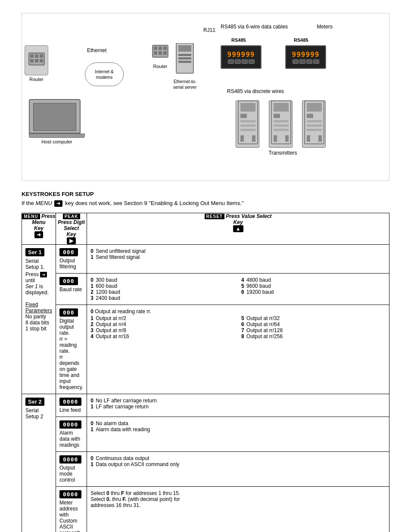 This screenshot has height=532, width=411. I want to click on laptop-base, so click(57, 136).